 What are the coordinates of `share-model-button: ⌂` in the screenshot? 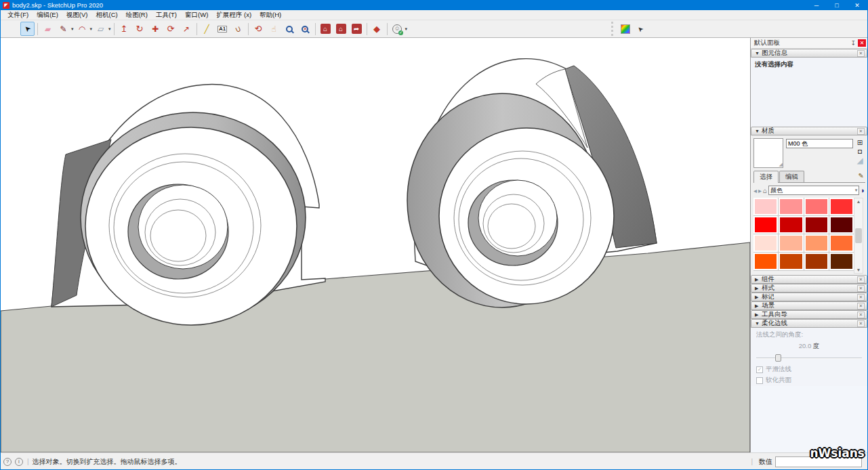 It's located at (342, 28).